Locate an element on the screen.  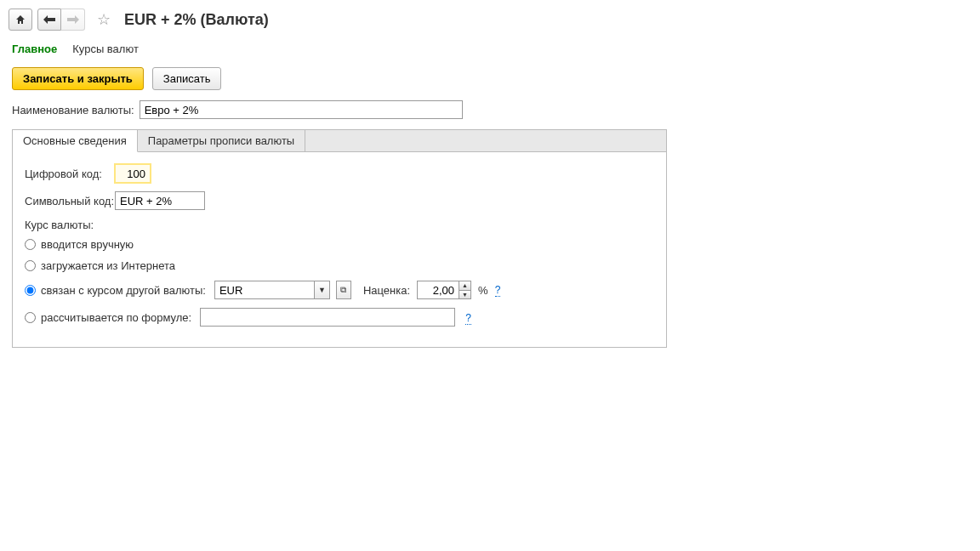
save-button: Записать is located at coordinates (187, 78).